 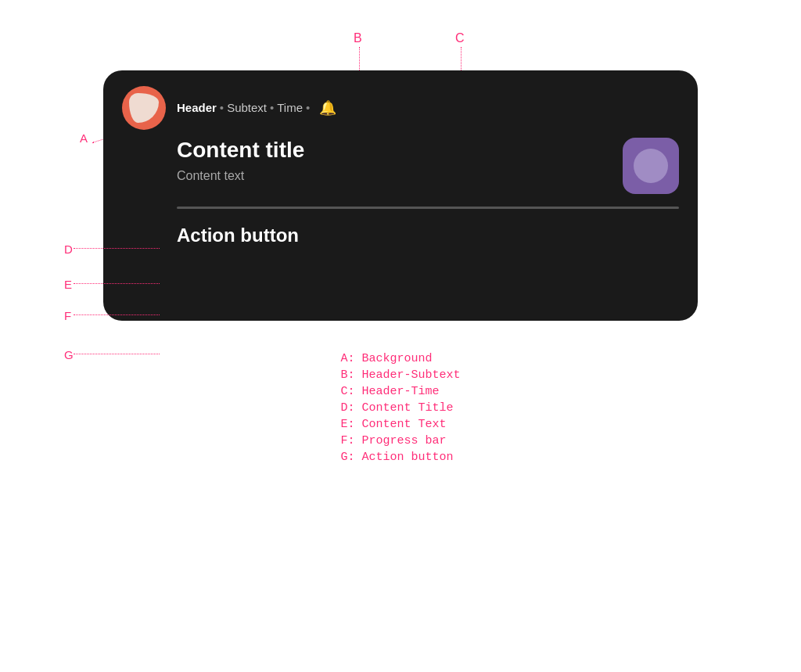 I want to click on action-button-label: Action button, so click(x=238, y=235).